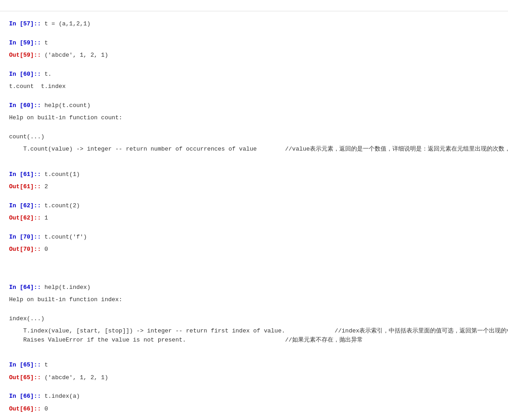 This screenshot has width=508, height=420. What do you see at coordinates (62, 396) in the screenshot?
I see `in-code: t.index(a)` at bounding box center [62, 396].